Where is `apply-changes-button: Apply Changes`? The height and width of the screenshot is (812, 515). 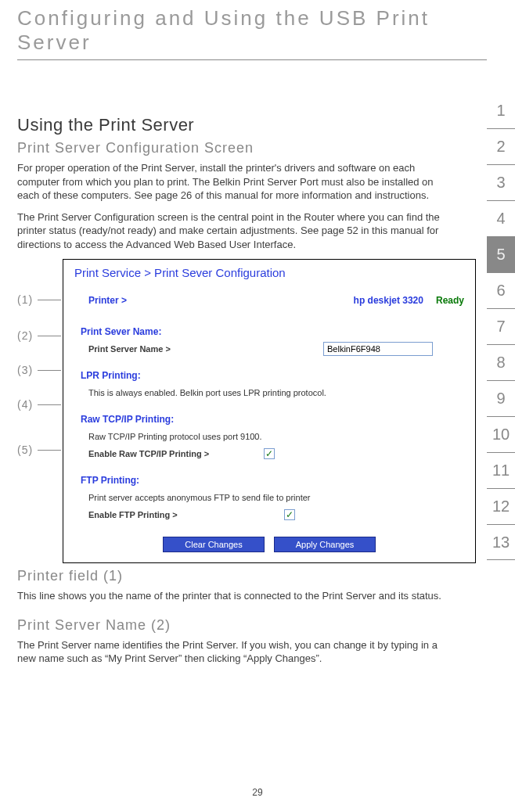 apply-changes-button: Apply Changes is located at coordinates (325, 544).